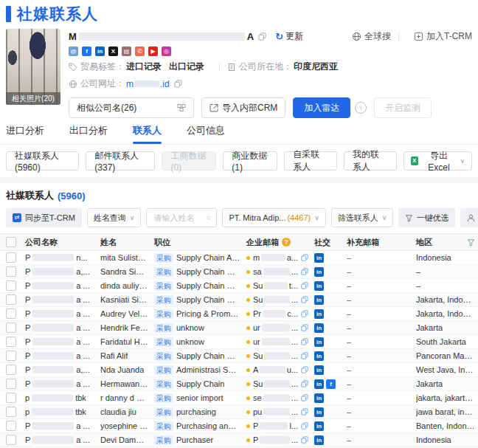 This screenshot has height=448, width=478. Describe the element at coordinates (43, 161) in the screenshot. I see `subtab-social-contacts: 社媒联系人(5960)` at that location.